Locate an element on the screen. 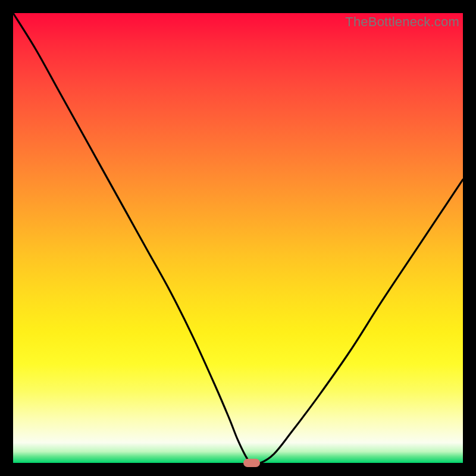  optimum-marker is located at coordinates (252, 463).